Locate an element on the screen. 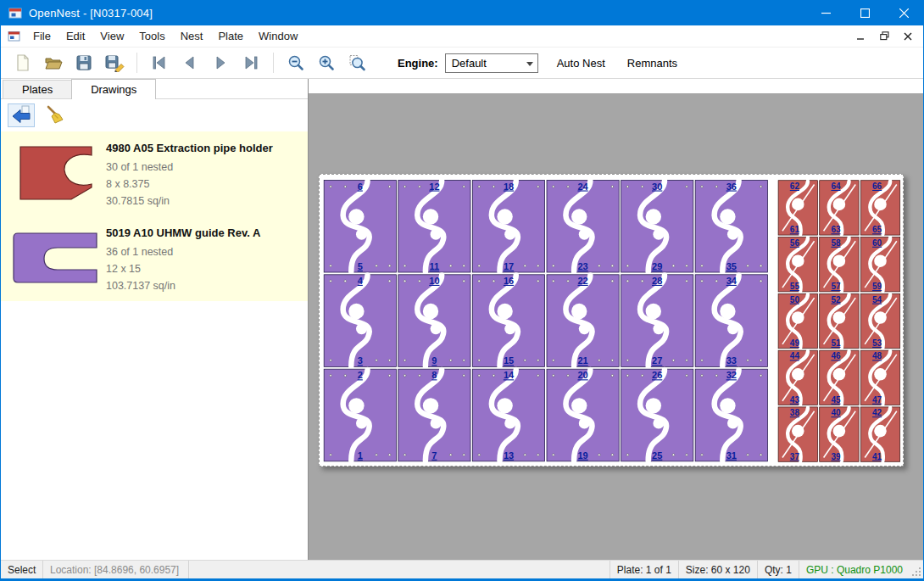 The image size is (924, 581). engine-label: Engine: is located at coordinates (418, 63).